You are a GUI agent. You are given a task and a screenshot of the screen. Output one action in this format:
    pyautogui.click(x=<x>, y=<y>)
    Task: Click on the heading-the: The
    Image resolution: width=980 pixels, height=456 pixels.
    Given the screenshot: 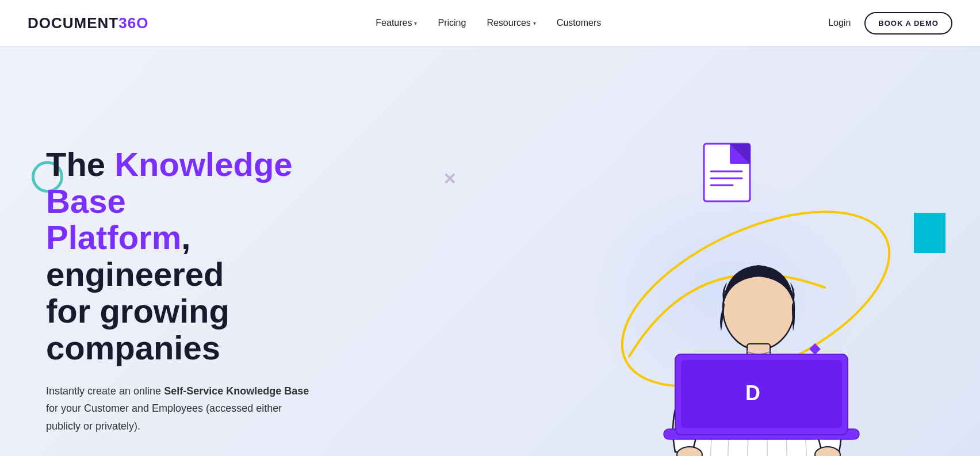 What is the action you would take?
    pyautogui.click(x=81, y=164)
    